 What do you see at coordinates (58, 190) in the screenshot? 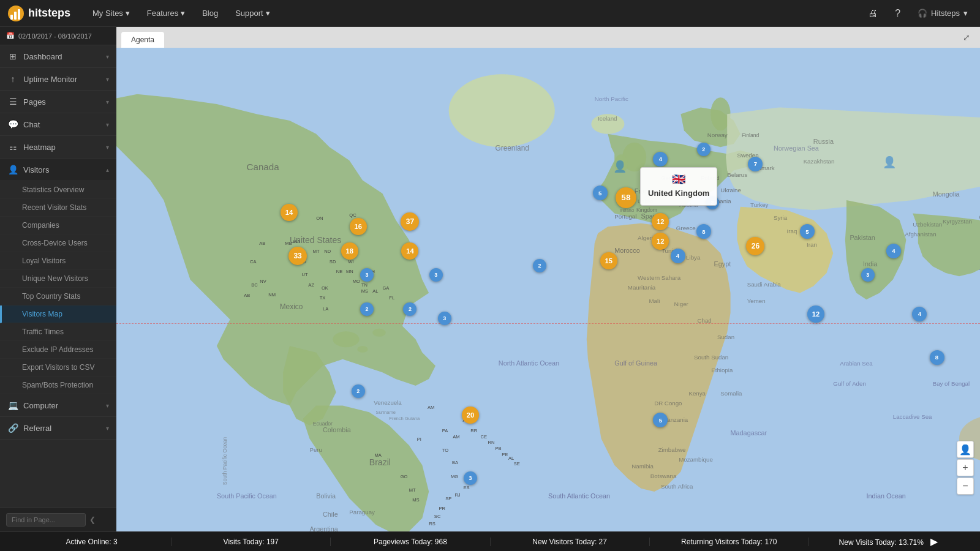
I see `sidebar-subitem-statistics: Statistics Overview` at bounding box center [58, 190].